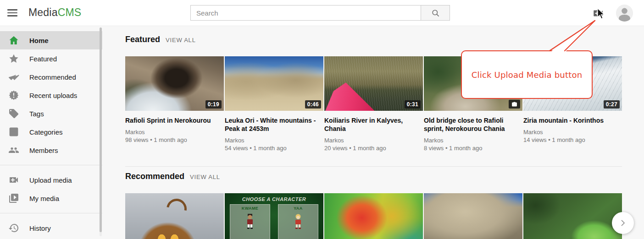 The height and width of the screenshot is (239, 644). What do you see at coordinates (413, 104) in the screenshot?
I see `duration-badge: 0:31` at bounding box center [413, 104].